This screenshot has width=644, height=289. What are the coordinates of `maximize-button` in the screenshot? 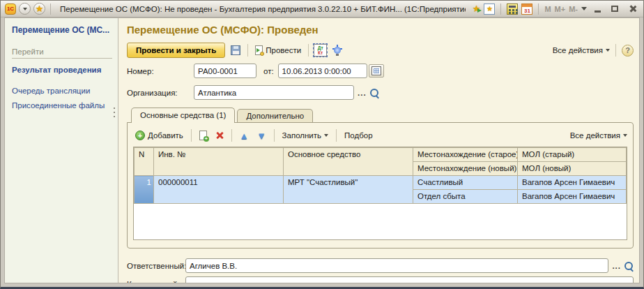 It's located at (615, 9).